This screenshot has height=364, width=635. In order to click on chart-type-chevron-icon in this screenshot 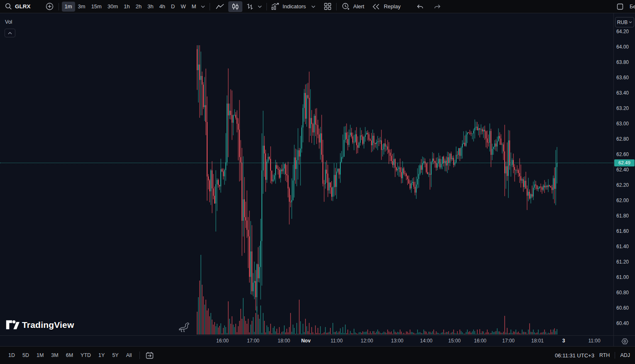, I will do `click(260, 7)`.